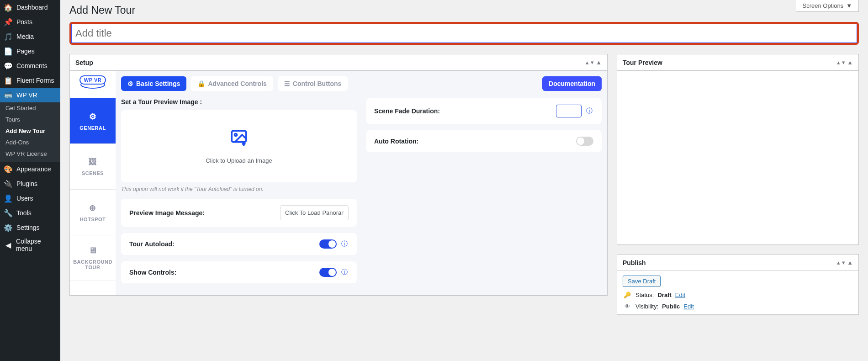 This screenshot has height=361, width=868. What do you see at coordinates (484, 141) in the screenshot?
I see `auto-rotation-card: Auto Rotation:` at bounding box center [484, 141].